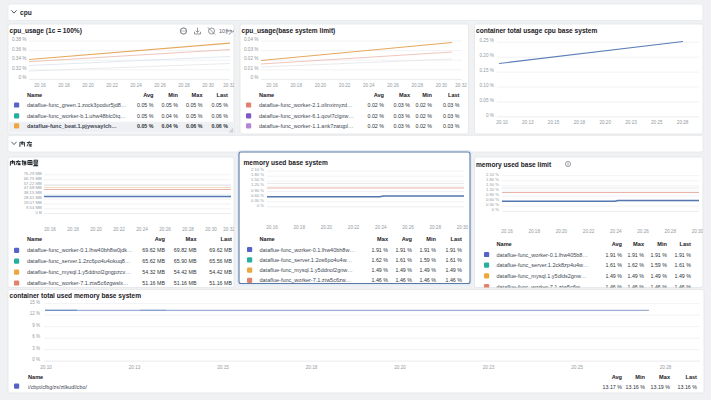 This screenshot has height=400, width=711. I want to click on svg-text: 1.59 %, so click(428, 260).